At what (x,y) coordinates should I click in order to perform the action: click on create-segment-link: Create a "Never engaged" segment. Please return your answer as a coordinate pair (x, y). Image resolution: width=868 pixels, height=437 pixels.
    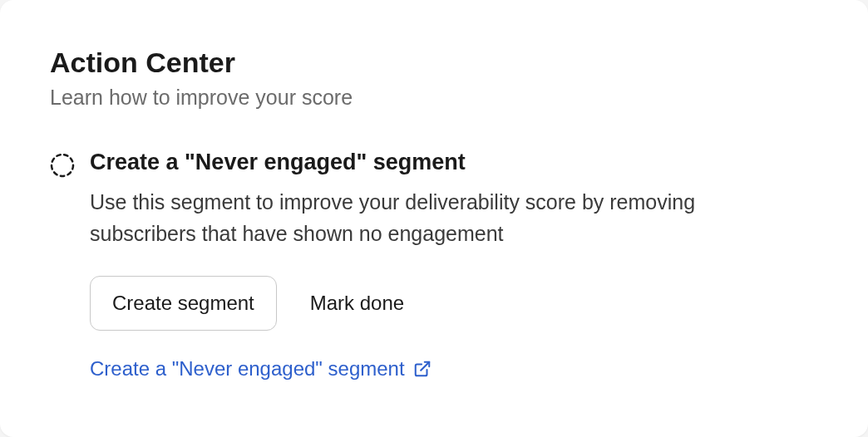
    Looking at the image, I should click on (261, 369).